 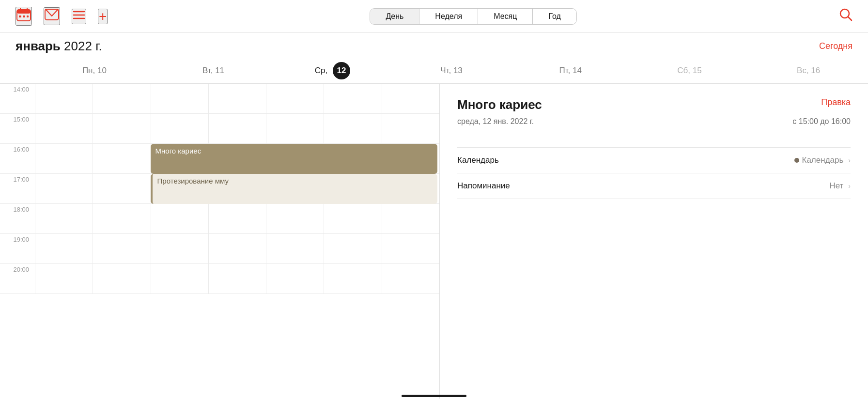 I want to click on view-switcher: День Неделя Месяц Год, so click(x=473, y=16).